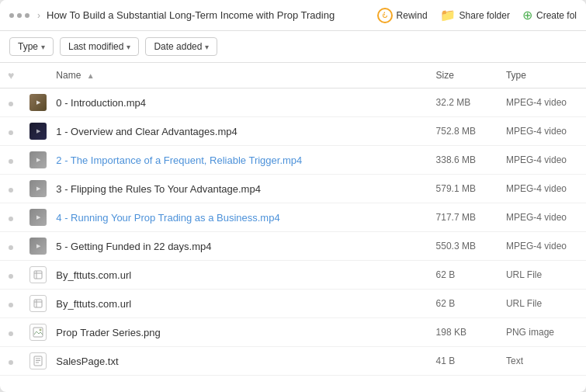 The image size is (586, 392). What do you see at coordinates (293, 217) in the screenshot?
I see `table-row: ▶ 4 - Running Your Prop Trading as a Bus…` at bounding box center [293, 217].